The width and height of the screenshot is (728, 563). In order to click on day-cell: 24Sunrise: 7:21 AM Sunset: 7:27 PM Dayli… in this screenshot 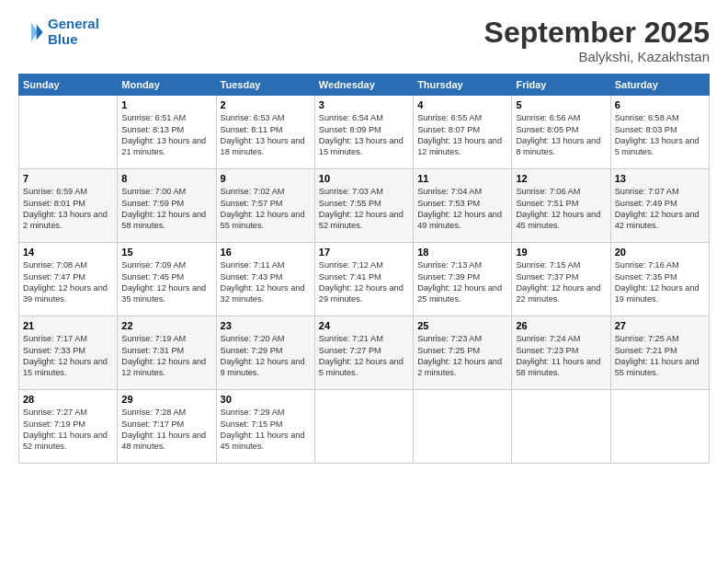, I will do `click(364, 353)`.